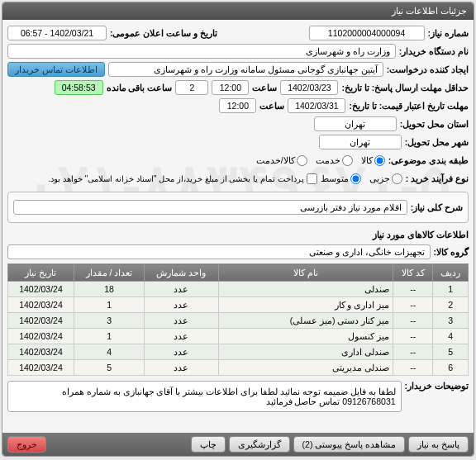  I want to click on radio-service: خدمت, so click(334, 160).